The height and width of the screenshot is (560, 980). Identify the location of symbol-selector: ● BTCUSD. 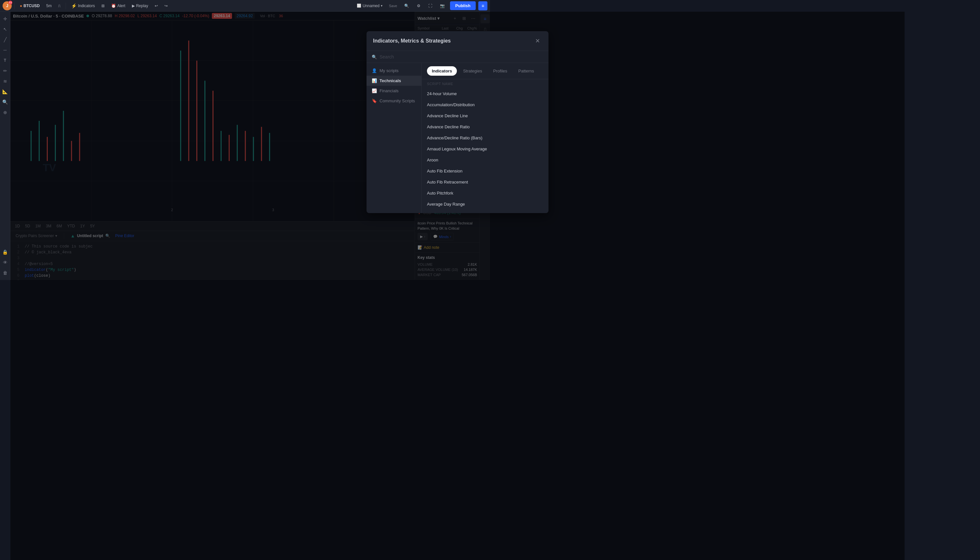
(30, 6).